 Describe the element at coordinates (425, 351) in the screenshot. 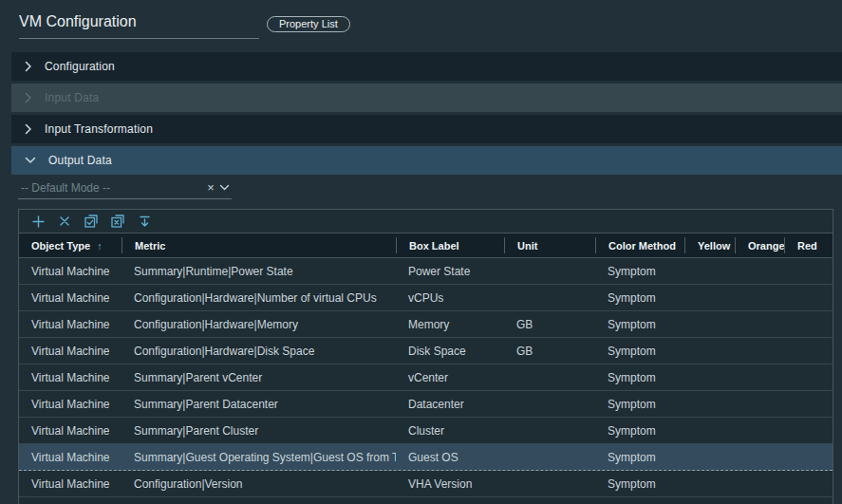

I see `table-row: Virtual MachineConfiguration|Hardware|Di…` at that location.